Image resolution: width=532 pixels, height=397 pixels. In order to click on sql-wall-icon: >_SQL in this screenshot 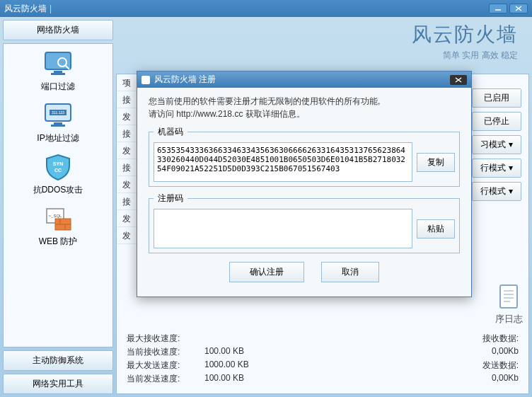, I will do `click(58, 219)`.